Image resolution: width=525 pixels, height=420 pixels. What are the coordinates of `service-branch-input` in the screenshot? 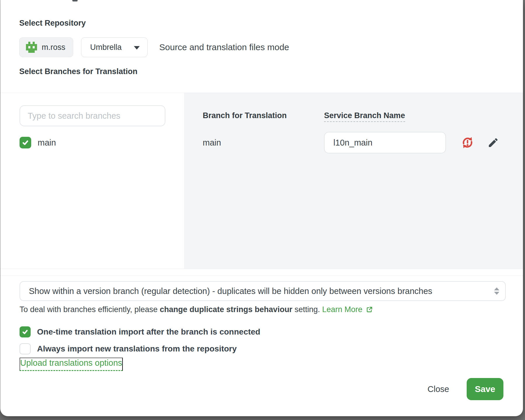 It's located at (385, 143).